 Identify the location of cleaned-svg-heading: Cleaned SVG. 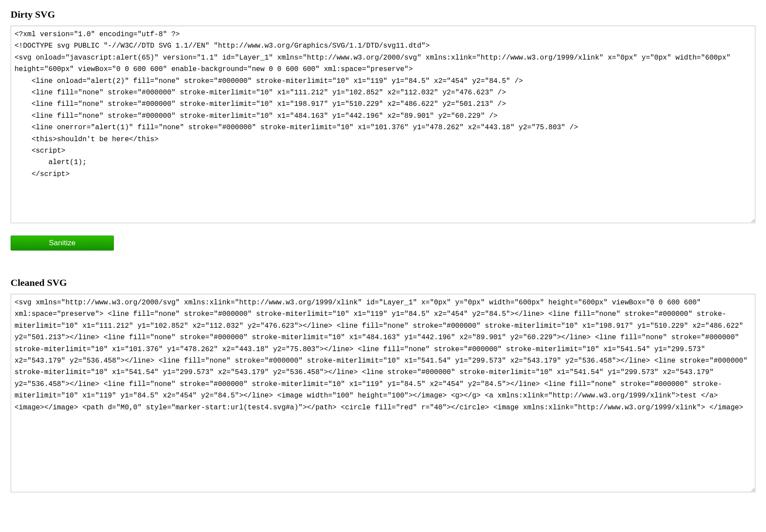
(383, 283).